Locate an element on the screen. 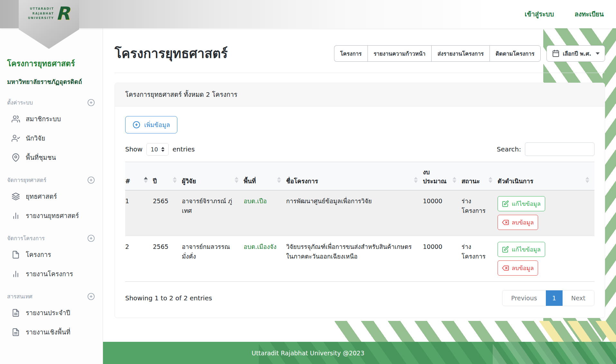  calendar-icon is located at coordinates (556, 53).